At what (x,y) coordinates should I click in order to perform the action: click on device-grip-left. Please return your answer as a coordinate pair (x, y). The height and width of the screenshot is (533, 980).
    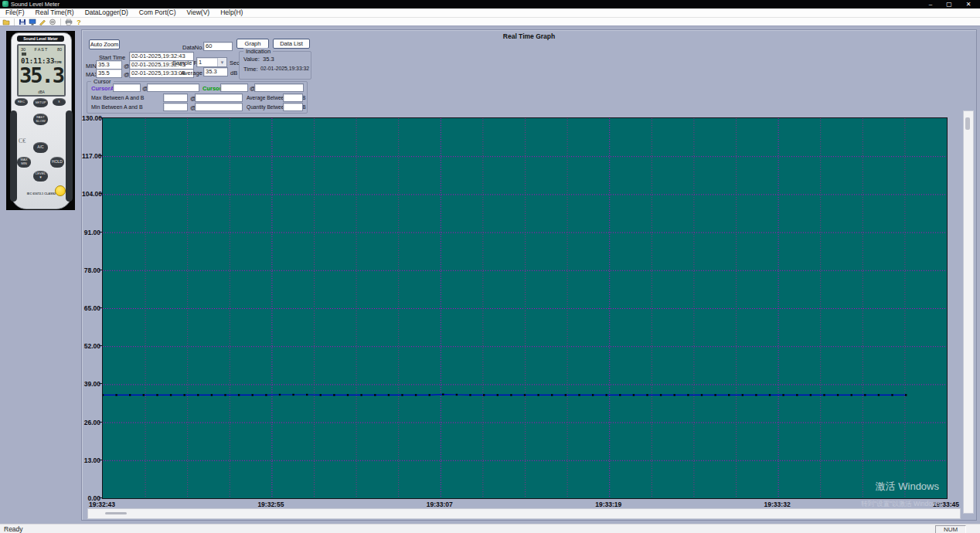
    Looking at the image, I should click on (14, 156).